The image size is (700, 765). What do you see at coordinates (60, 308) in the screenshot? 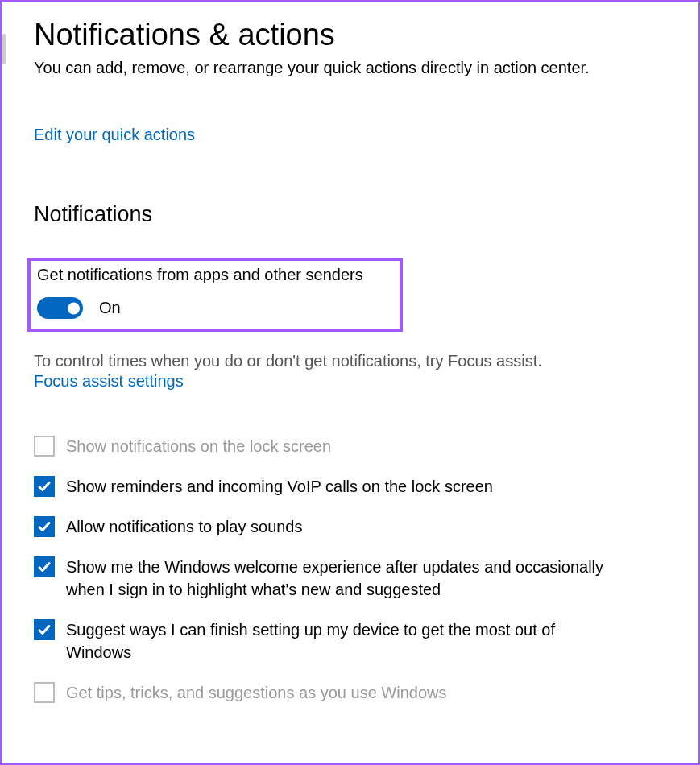
I see `notifications-toggle` at bounding box center [60, 308].